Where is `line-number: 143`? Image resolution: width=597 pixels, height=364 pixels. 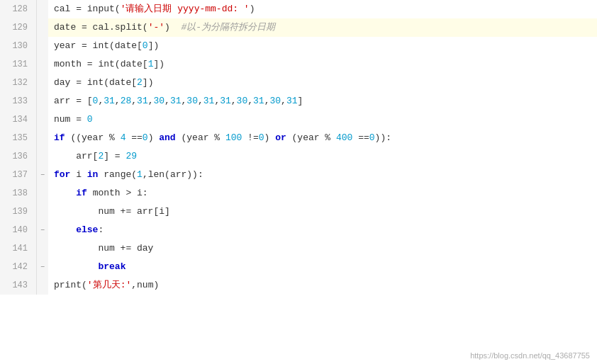
line-number: 143 is located at coordinates (18, 285).